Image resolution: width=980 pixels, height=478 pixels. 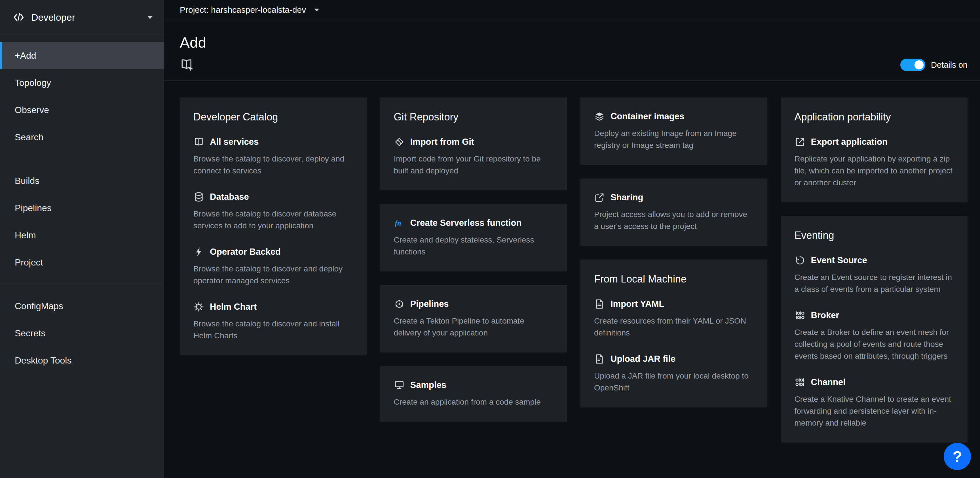 What do you see at coordinates (199, 142) in the screenshot?
I see `catalog-icon` at bounding box center [199, 142].